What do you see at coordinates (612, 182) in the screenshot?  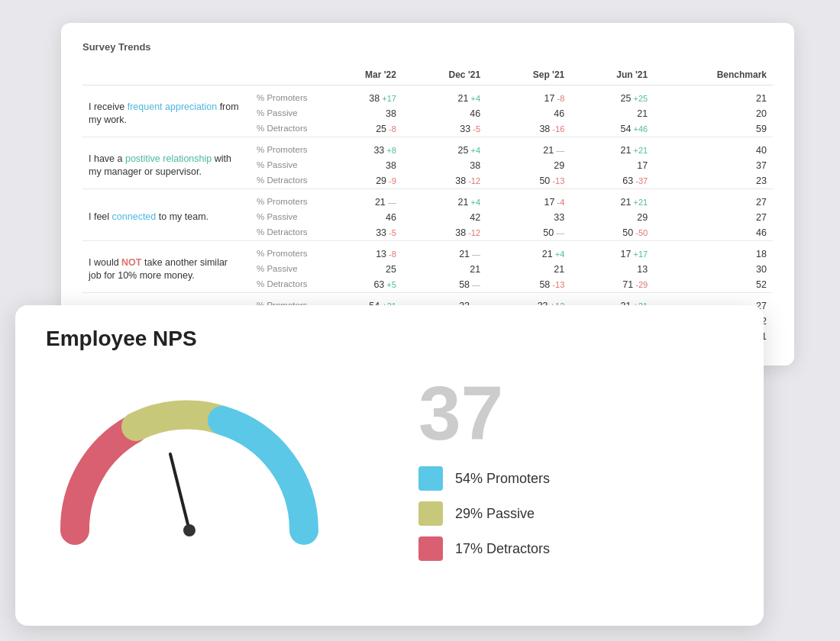 I see `cell-1-2-3: 63 -37` at bounding box center [612, 182].